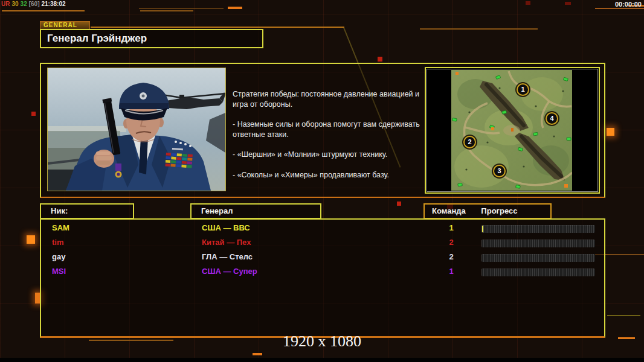  I want to click on general-title-box: Генерал Грэйнджер, so click(152, 39).